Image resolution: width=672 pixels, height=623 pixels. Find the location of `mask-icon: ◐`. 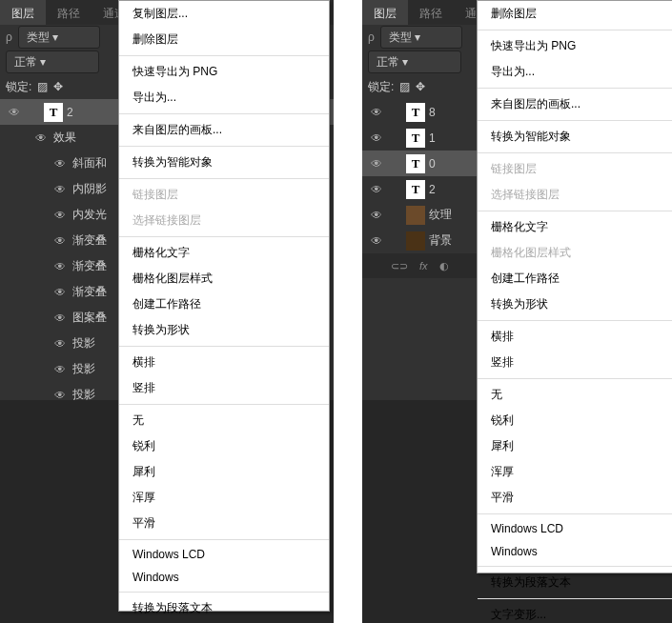

mask-icon: ◐ is located at coordinates (444, 267).